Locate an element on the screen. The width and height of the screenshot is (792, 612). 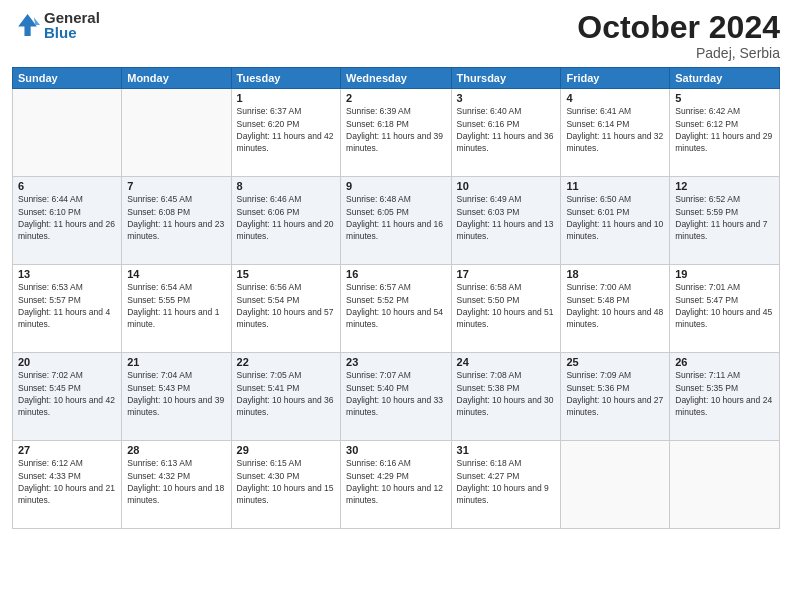
header-thursday: Thursday is located at coordinates (506, 78).